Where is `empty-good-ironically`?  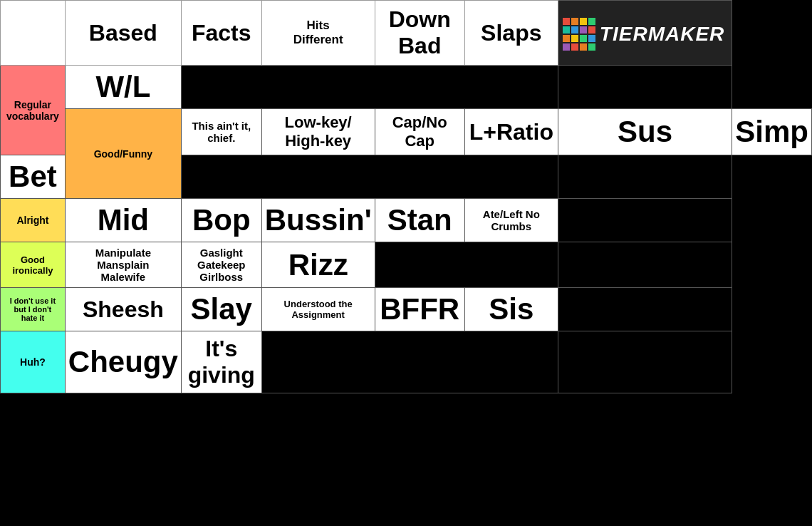
empty-good-ironically is located at coordinates (466, 265).